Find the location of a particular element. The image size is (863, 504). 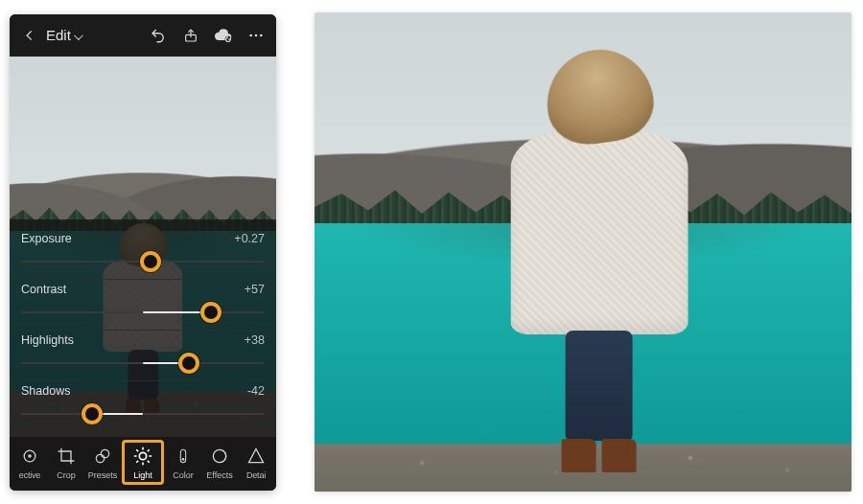

tool-detail-label: Detai is located at coordinates (256, 475).